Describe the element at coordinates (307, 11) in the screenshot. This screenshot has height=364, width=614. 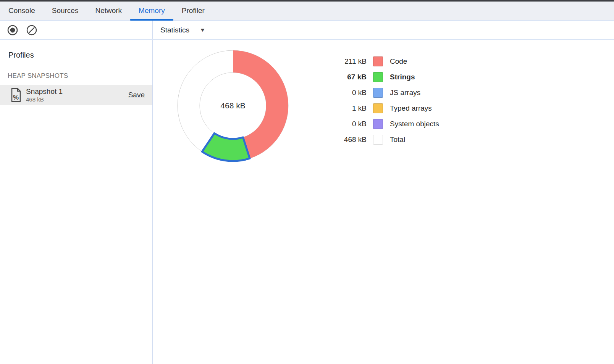
I see `tab-bar: ConsoleSourcesNetworkMemoryProfiler` at that location.